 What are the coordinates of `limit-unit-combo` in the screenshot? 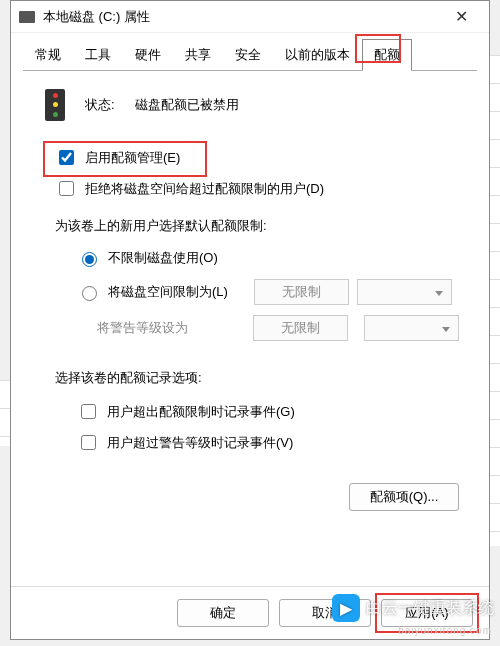 It's located at (404, 292).